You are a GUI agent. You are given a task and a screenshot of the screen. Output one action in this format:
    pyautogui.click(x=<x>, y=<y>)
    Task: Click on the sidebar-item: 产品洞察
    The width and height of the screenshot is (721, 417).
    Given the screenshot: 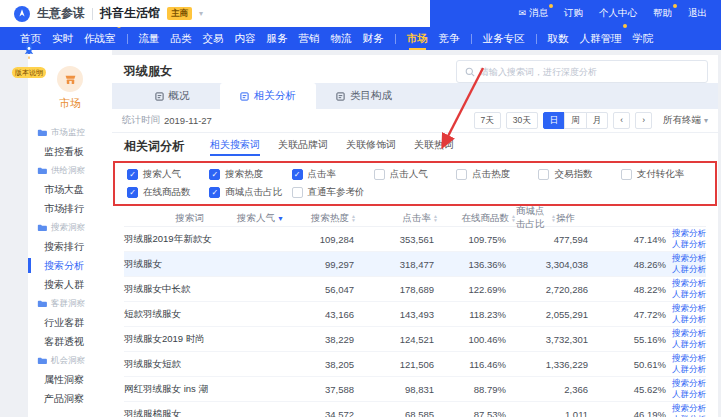 What is the action you would take?
    pyautogui.click(x=70, y=398)
    